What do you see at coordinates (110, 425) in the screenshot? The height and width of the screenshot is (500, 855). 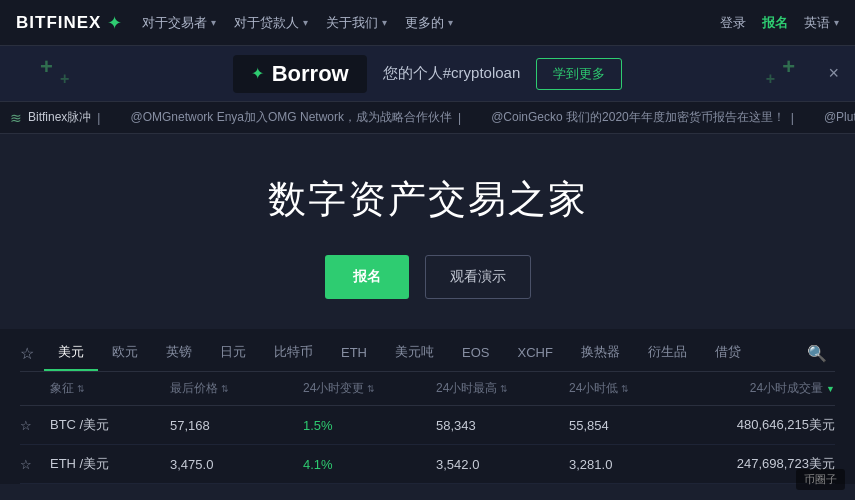 I see `row-symbol-btc: BTC /美元` at bounding box center [110, 425].